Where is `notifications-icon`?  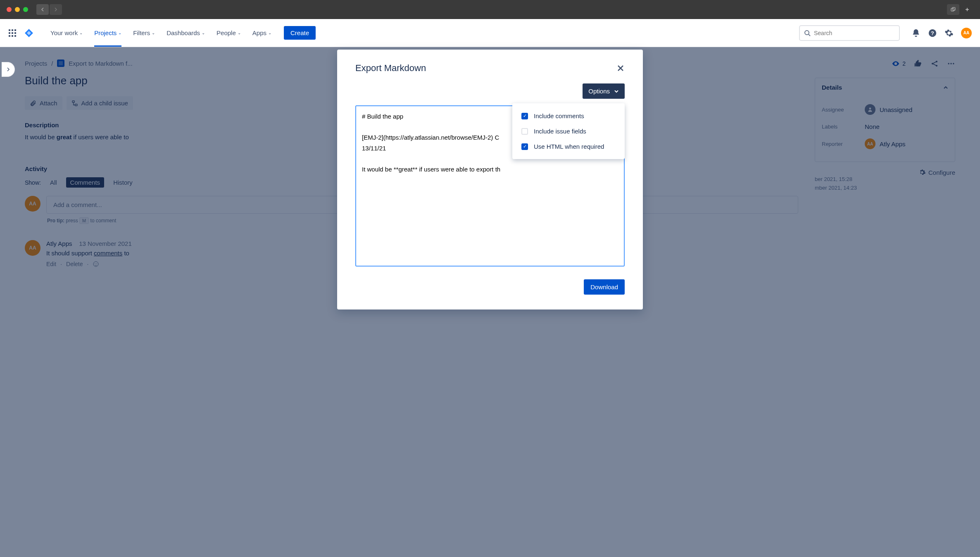 notifications-icon is located at coordinates (916, 33).